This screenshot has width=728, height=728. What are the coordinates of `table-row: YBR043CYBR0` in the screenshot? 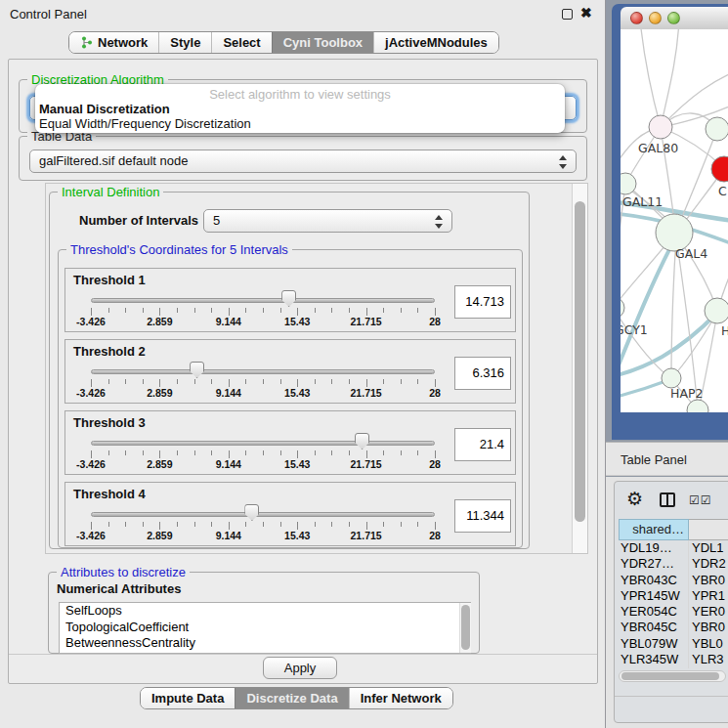 It's located at (673, 580).